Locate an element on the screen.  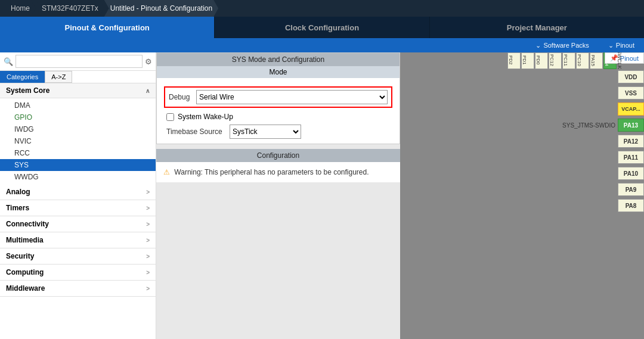
system-wakeup-checkbox is located at coordinates (171, 117).